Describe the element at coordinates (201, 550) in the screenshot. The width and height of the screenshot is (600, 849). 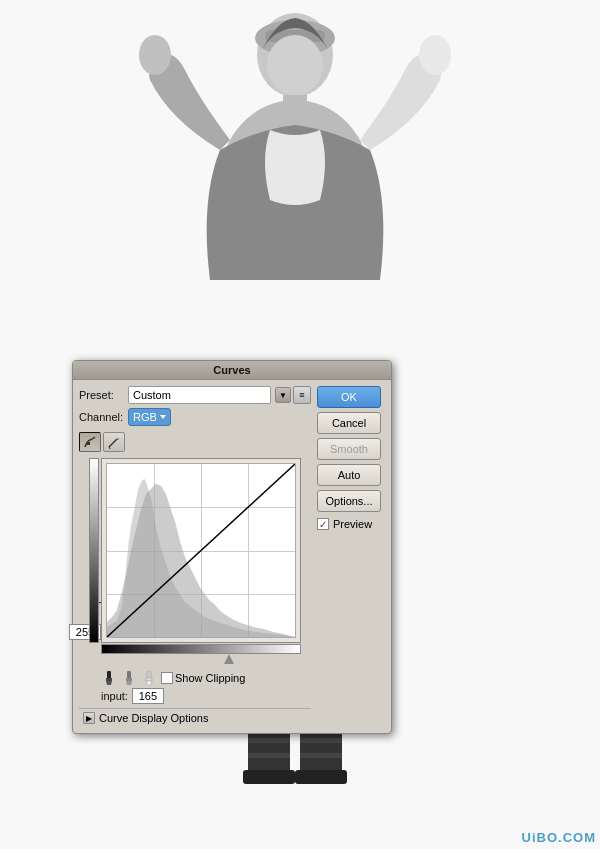
I see `curves-graph` at that location.